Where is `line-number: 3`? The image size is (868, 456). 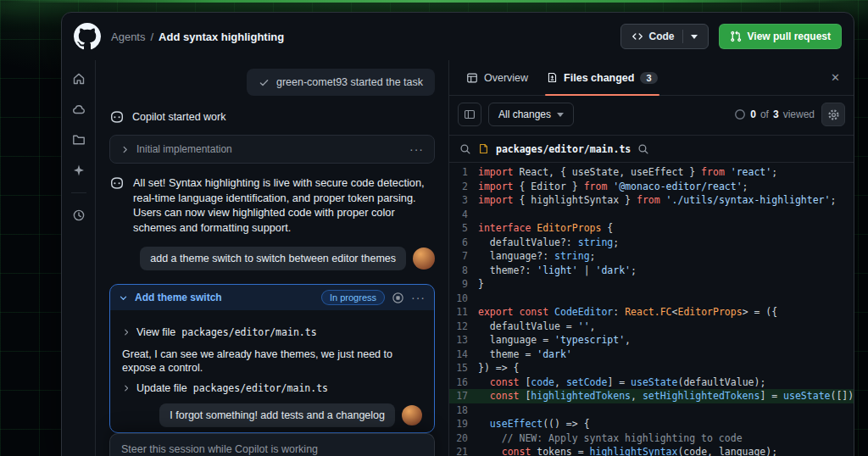 line-number: 3 is located at coordinates (464, 200).